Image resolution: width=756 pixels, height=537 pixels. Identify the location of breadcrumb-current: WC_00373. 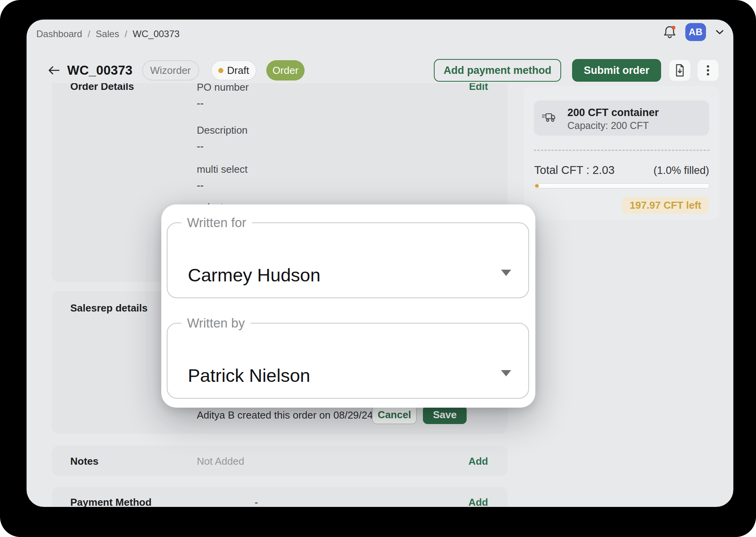
(156, 34).